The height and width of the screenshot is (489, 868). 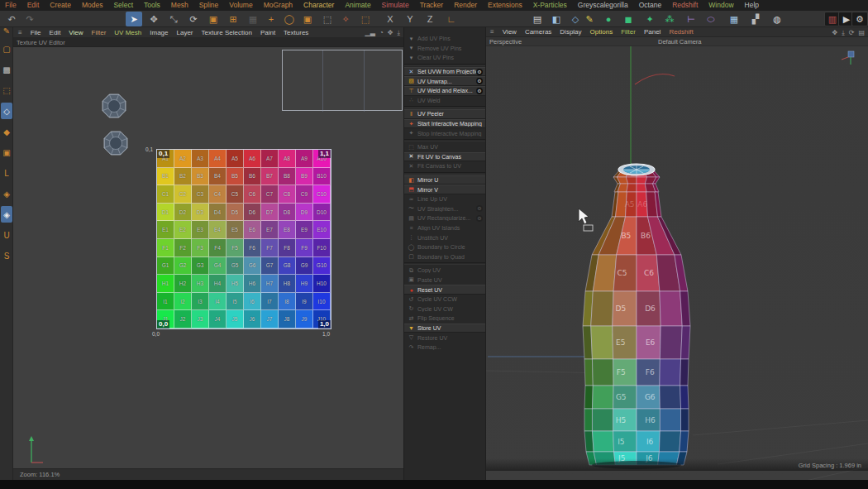 What do you see at coordinates (253, 19) in the screenshot?
I see `soft-selection-icon: ▦` at bounding box center [253, 19].